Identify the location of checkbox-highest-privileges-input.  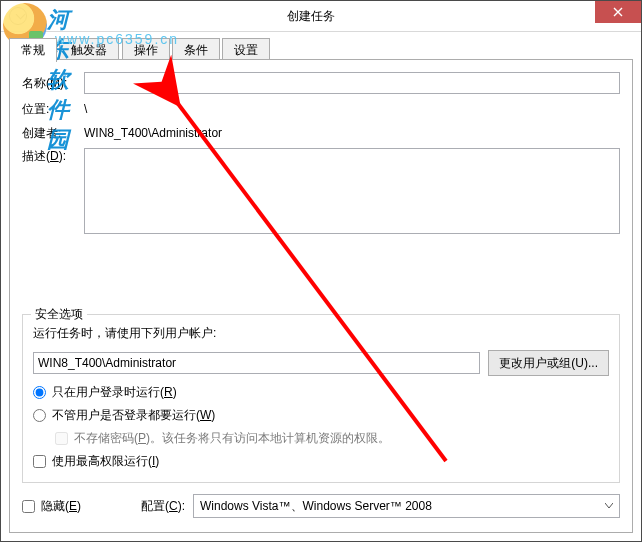
(40, 462).